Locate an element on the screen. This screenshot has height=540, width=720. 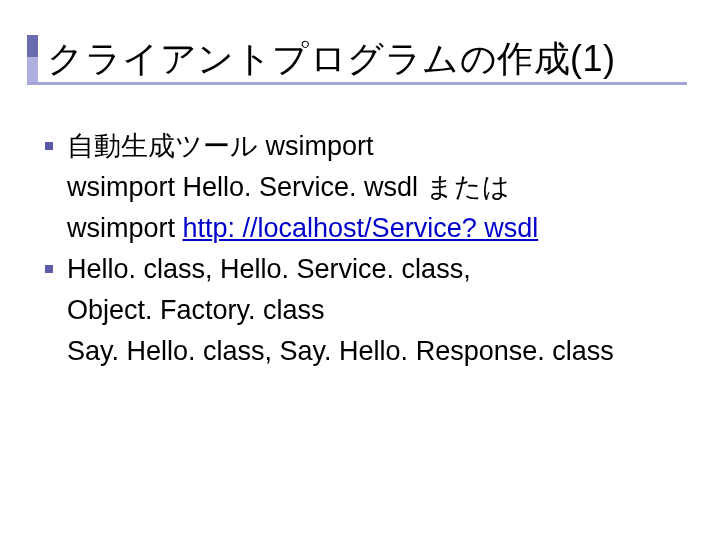
page-title: クライアントプログラムの作成(1) is located at coordinates (360, 60).